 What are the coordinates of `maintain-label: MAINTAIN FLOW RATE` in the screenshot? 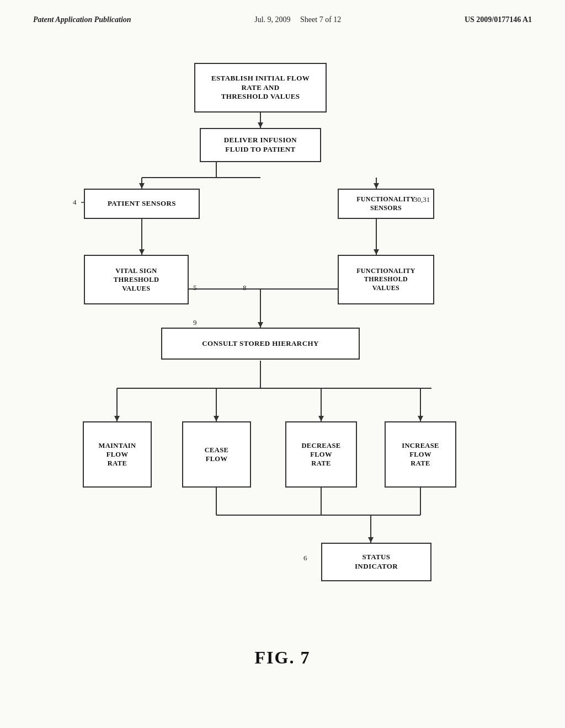 It's located at (117, 454).